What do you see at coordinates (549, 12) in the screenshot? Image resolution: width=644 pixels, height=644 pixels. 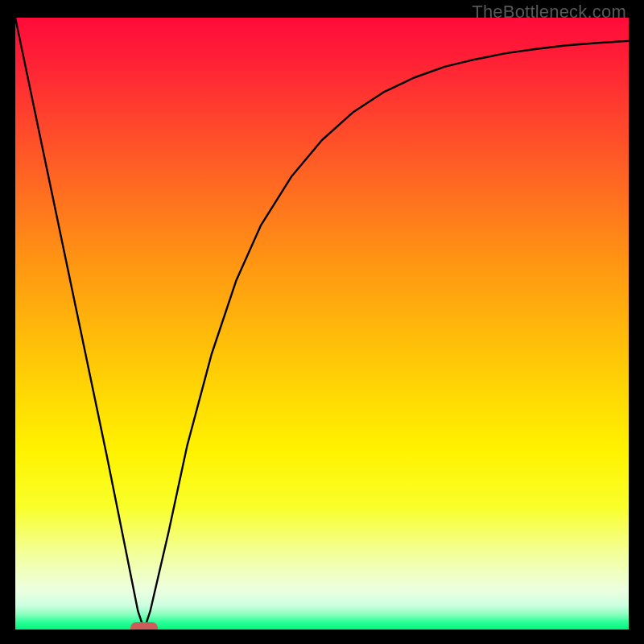 I see `watermark-text: TheBottleneck.com` at bounding box center [549, 12].